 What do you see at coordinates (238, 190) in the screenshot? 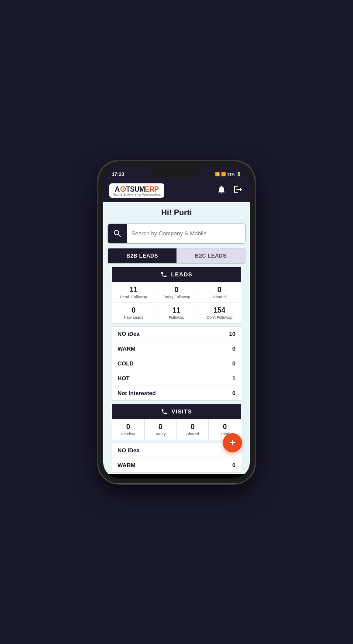
I see `logout-button` at bounding box center [238, 190].